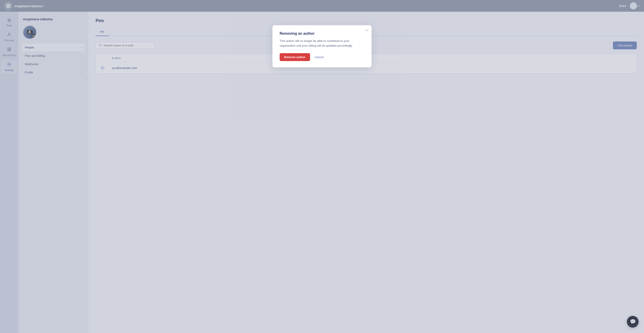 The image size is (644, 333). What do you see at coordinates (322, 46) in the screenshot?
I see `remove-author-modal: × Removing an author This author will no…` at bounding box center [322, 46].